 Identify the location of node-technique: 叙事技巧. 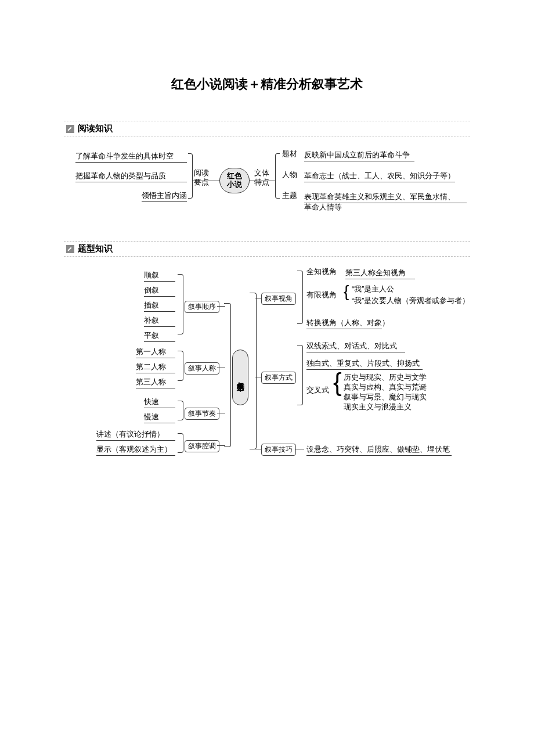
(279, 449).